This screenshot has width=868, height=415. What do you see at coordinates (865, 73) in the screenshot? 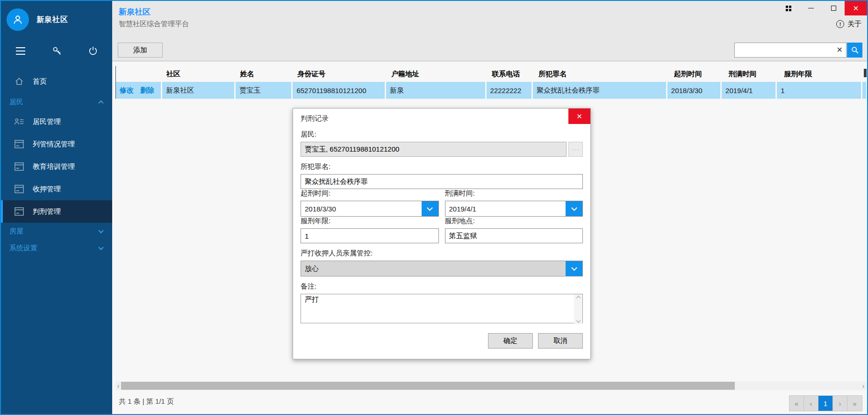
I see `vertical-scrollbar-thumb` at bounding box center [865, 73].